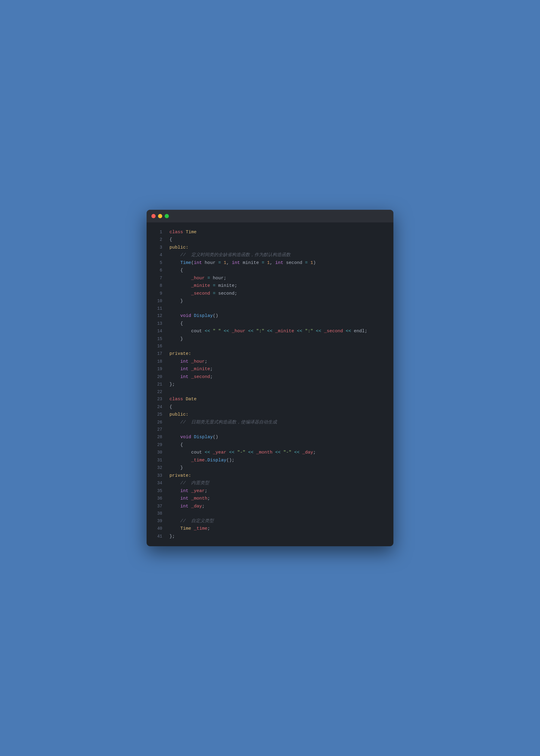 Image resolution: width=540 pixels, height=756 pixels. Describe the element at coordinates (158, 499) in the screenshot. I see `line-number: 36` at that location.